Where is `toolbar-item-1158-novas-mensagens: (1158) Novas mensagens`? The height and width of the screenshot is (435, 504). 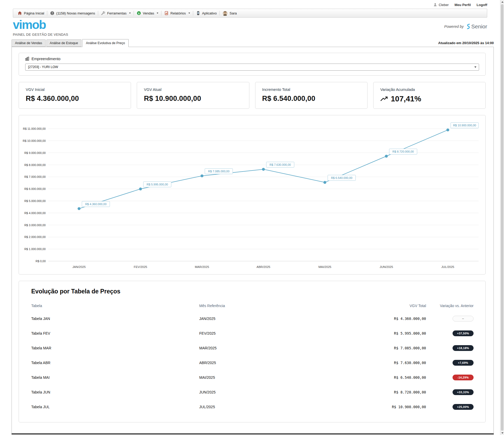
toolbar-item-1158-novas-mensagens: (1158) Novas mensagens is located at coordinates (72, 13).